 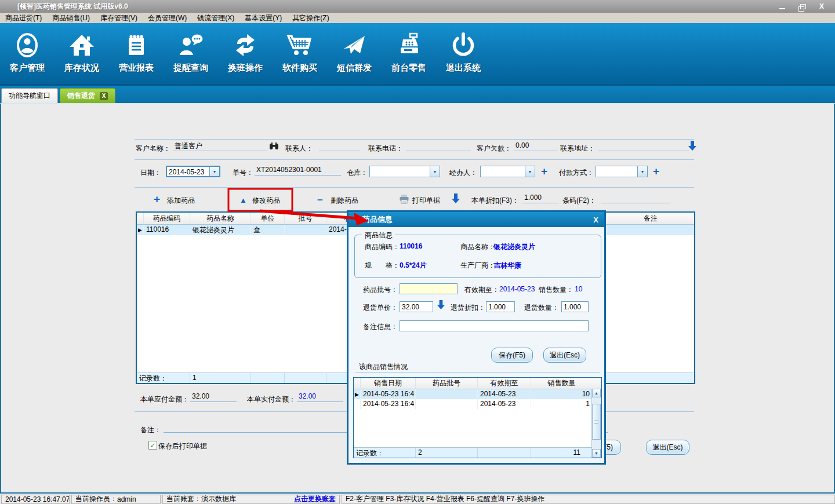 What do you see at coordinates (245, 53) in the screenshot?
I see `toolbar-item-shift: 换班操作` at bounding box center [245, 53].